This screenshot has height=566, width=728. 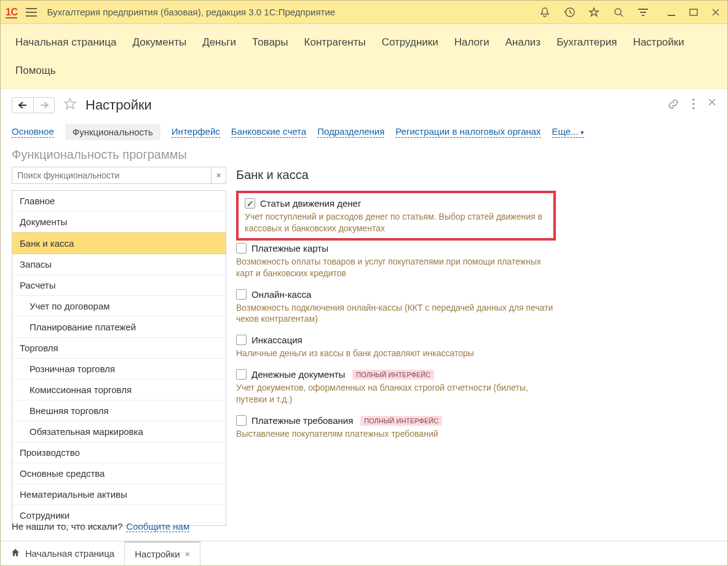 I want to click on menu-item: Бухгалтерия, so click(x=587, y=42).